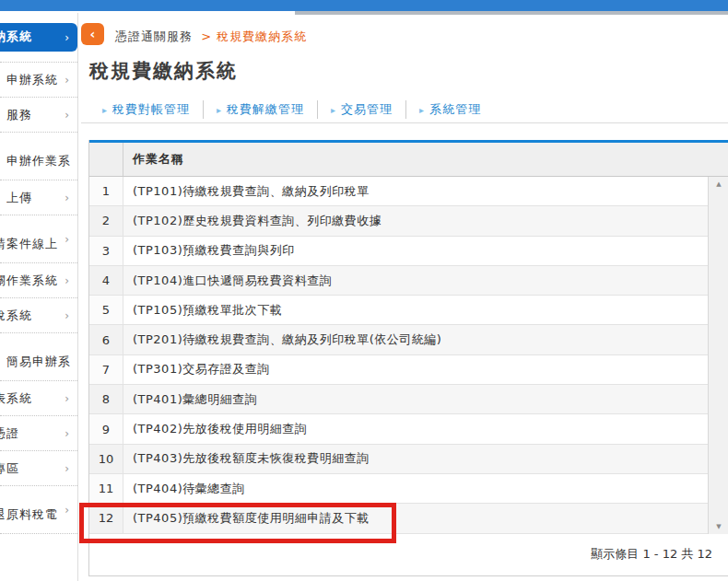 This screenshot has height=581, width=728. I want to click on breadcrumb: 憑證通關服務 > 稅規費繳納系統, so click(211, 37).